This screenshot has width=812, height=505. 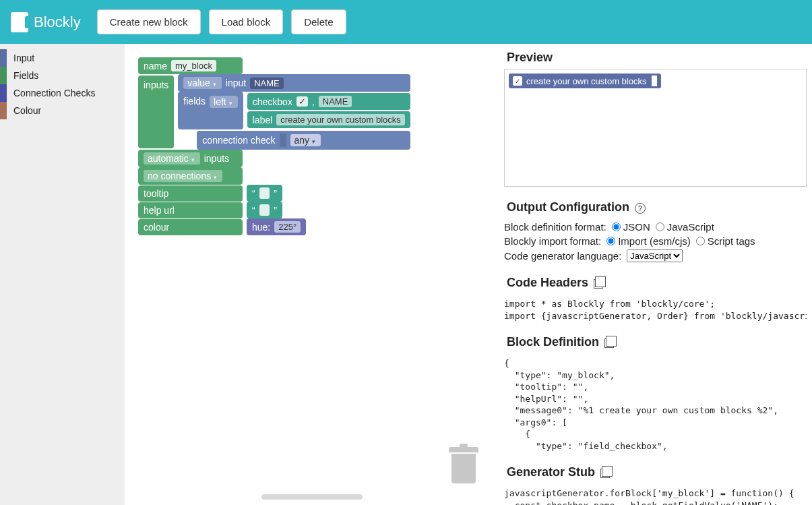 I want to click on import-esm-option: Import (esm/cjs), so click(x=648, y=241).